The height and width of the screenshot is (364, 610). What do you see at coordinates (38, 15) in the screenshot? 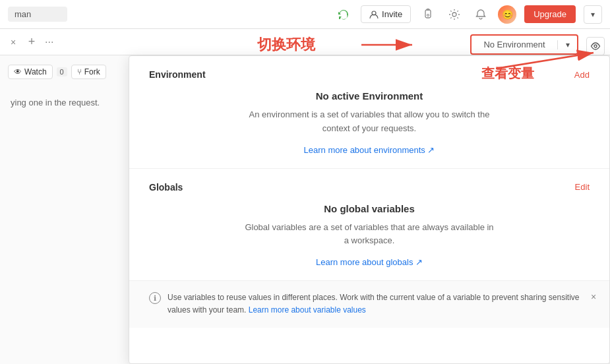
I see `workspace-search: man` at bounding box center [38, 15].